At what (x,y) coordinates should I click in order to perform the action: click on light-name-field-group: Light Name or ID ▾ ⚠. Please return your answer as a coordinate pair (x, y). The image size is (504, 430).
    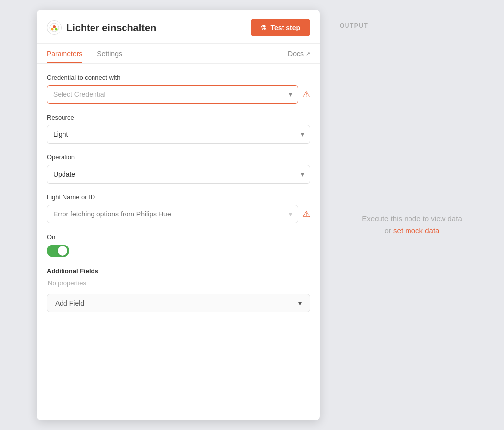
    Looking at the image, I should click on (178, 209).